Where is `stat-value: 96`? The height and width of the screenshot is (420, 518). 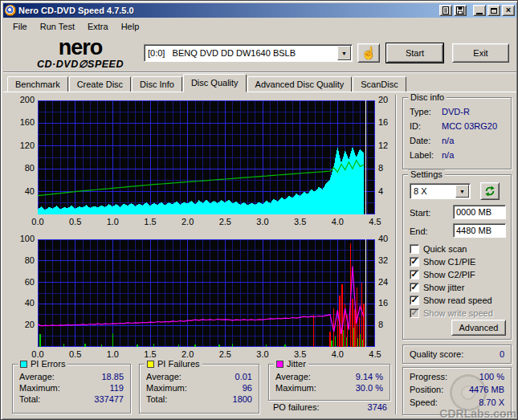 stat-value: 96 is located at coordinates (247, 388).